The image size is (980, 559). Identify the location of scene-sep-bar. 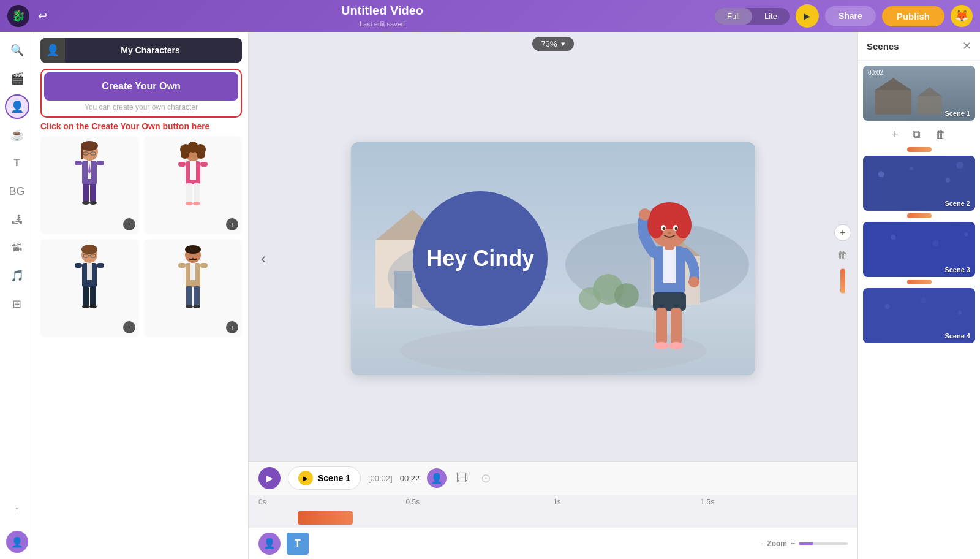
(919, 150).